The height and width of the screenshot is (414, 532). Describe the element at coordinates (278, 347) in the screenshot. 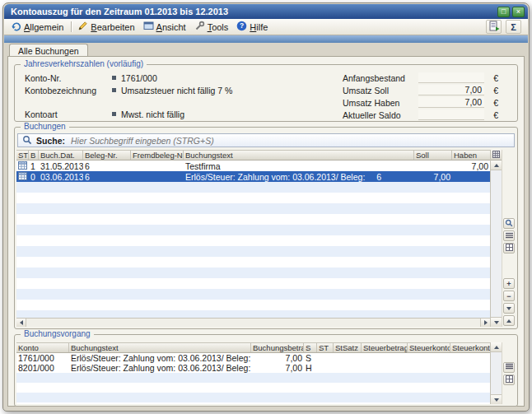

I see `column-header-buchungsbetrag: Buchungsbetrag` at that location.